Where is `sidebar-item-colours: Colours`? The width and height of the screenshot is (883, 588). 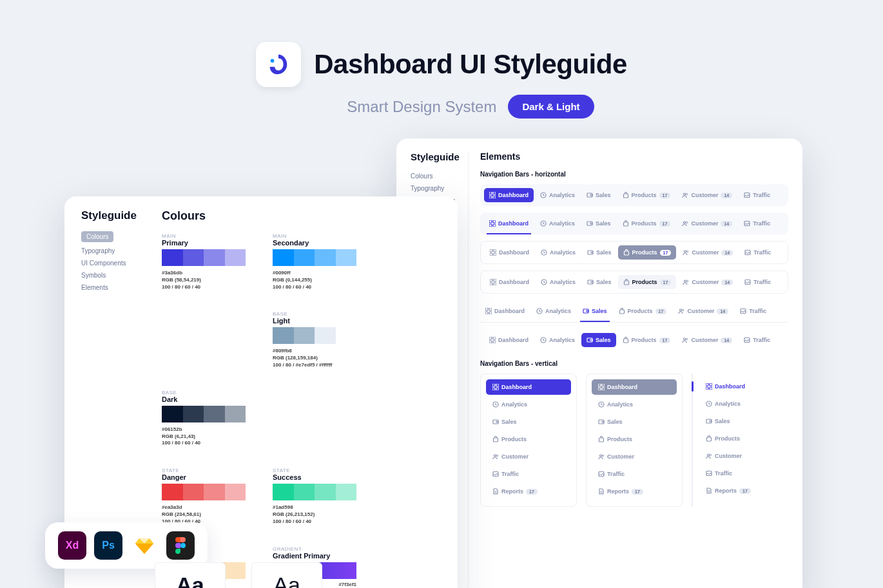 sidebar-item-colours: Colours is located at coordinates (97, 237).